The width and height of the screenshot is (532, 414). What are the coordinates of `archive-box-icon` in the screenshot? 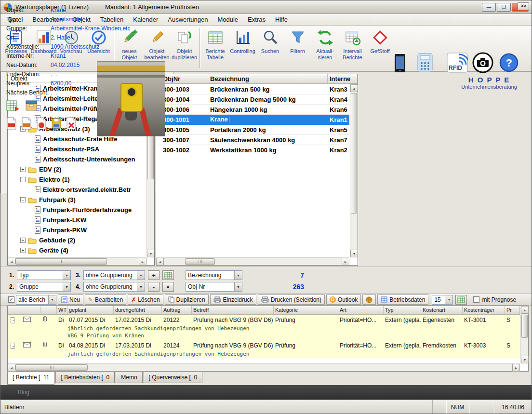 It's located at (31, 106).